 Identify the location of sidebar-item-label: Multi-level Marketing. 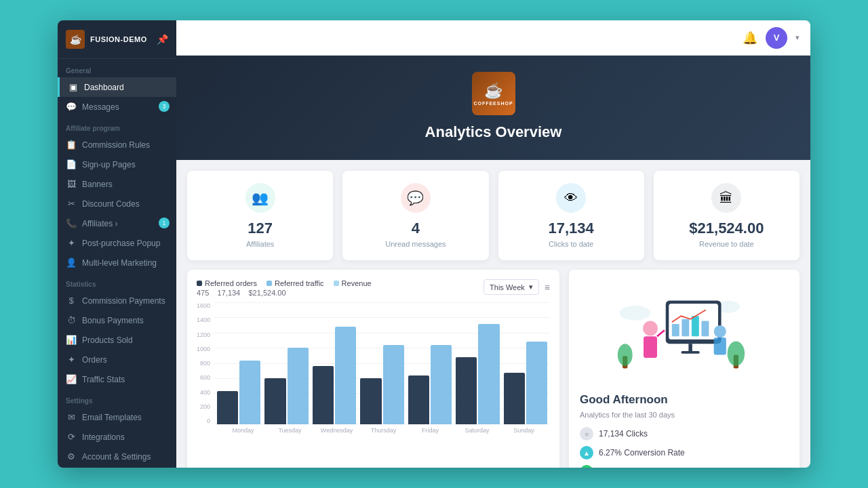
(119, 263).